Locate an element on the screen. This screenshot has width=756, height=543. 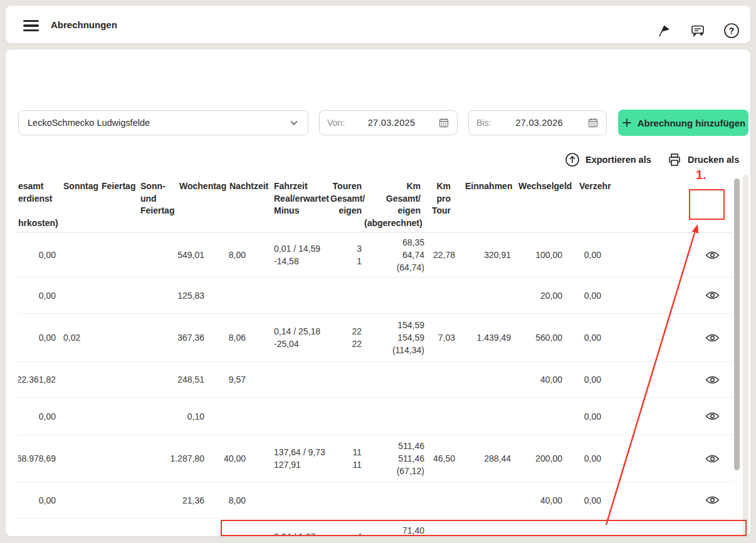
column-header-km_pro_tour: Km pro Tour is located at coordinates (435, 199).